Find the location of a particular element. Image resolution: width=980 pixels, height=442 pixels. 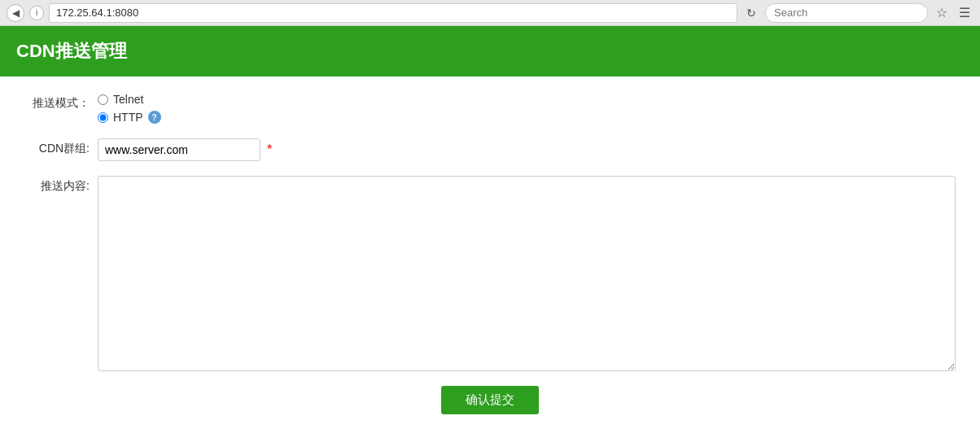

cdn-group-label: CDN群组: is located at coordinates (61, 147).